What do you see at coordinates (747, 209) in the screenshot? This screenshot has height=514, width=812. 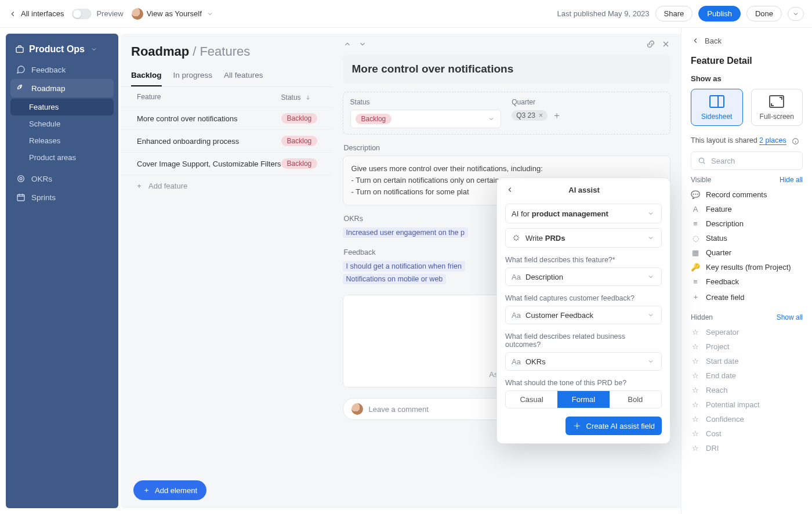 I see `visible-field-item: AFeature` at bounding box center [747, 209].